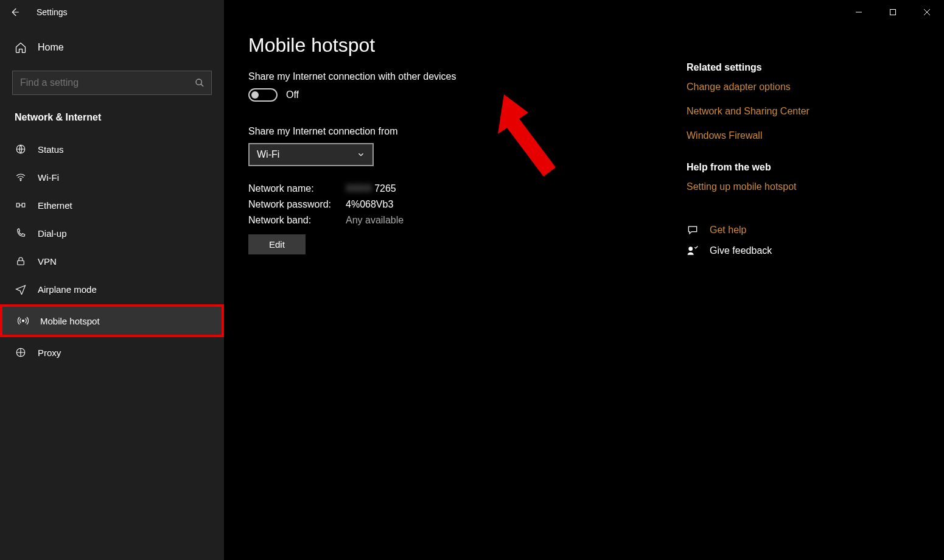  What do you see at coordinates (292, 95) in the screenshot?
I see `toggle-state-label: Off` at bounding box center [292, 95].